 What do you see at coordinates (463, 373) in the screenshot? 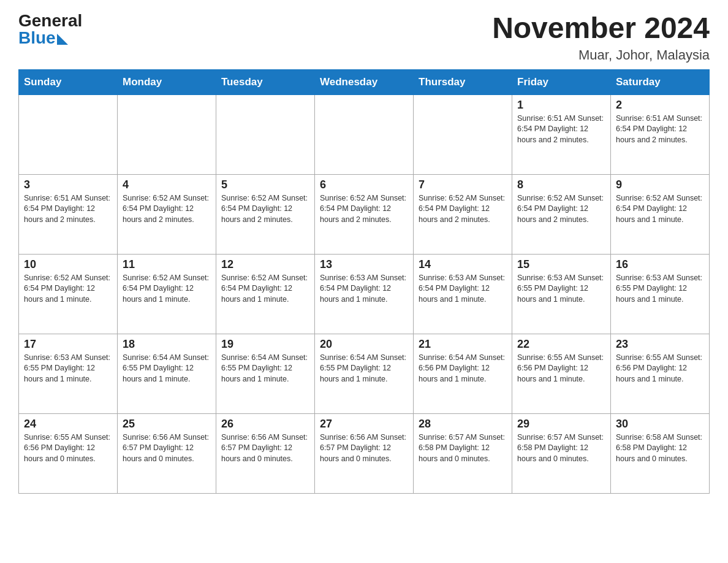
I see `calendar-cell: 21Sunrise: 6:54 AM Sunset: 6:56 PM Dayli…` at bounding box center [463, 373].